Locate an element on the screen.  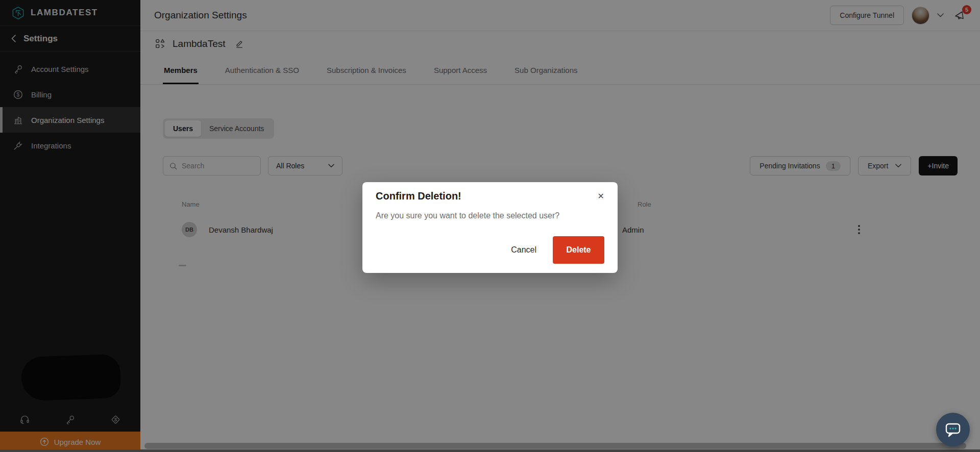
modal-footer: Cancel Delete is located at coordinates (490, 250).